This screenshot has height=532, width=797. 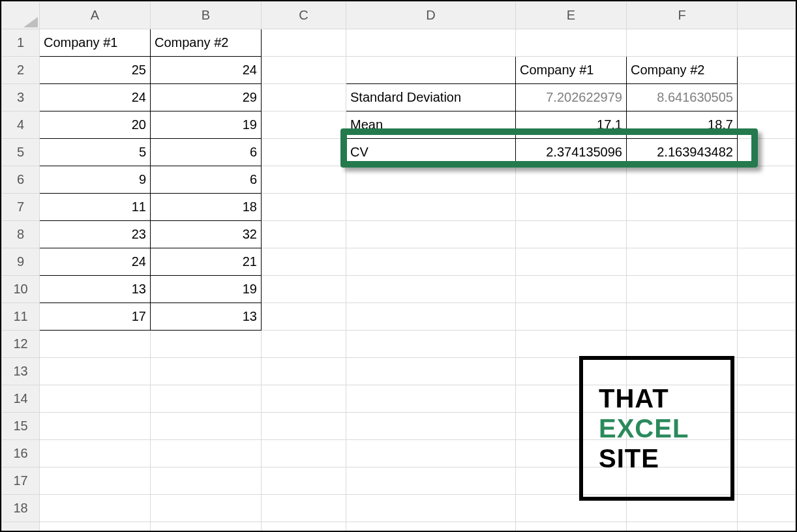 I want to click on cell-A13, so click(x=95, y=372).